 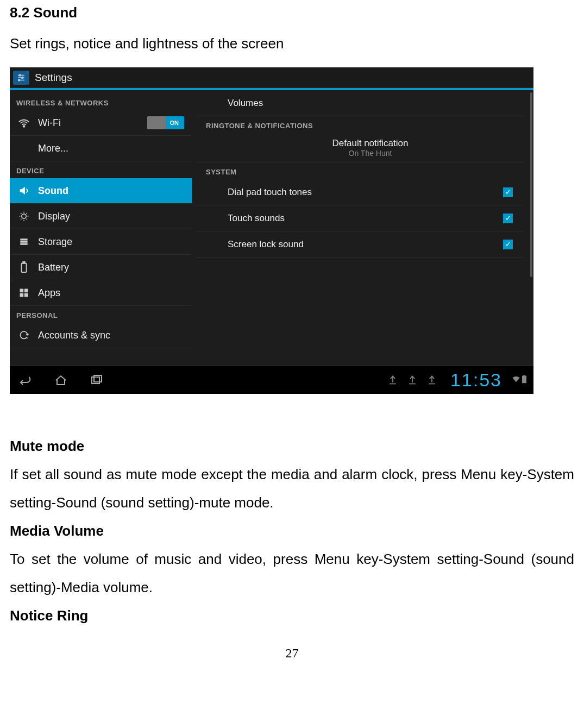 I want to click on wifi-toggle: ON, so click(x=166, y=123).